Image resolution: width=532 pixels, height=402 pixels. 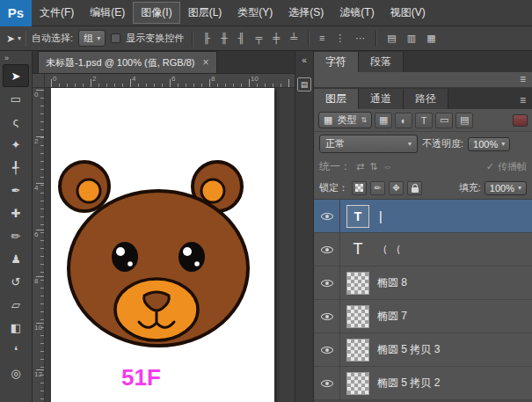 I want to click on layer-row-shape: 椭圆 8, so click(x=423, y=283).